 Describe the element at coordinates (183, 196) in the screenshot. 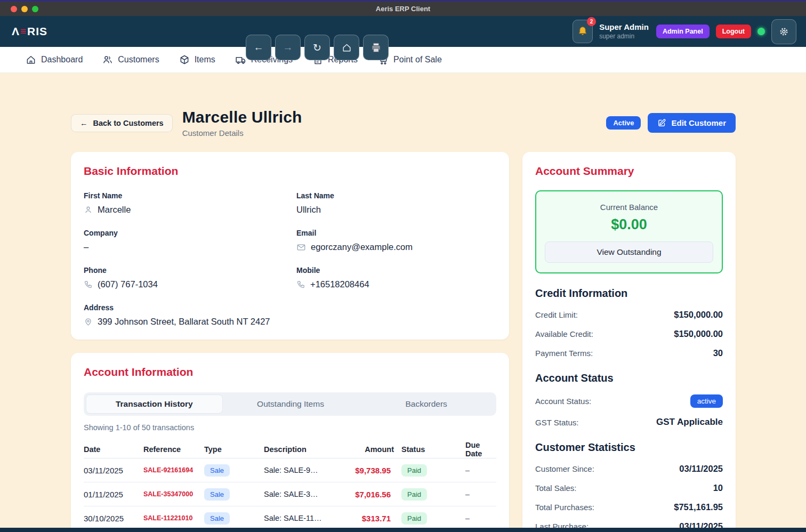

I see `field-label: First Name` at that location.